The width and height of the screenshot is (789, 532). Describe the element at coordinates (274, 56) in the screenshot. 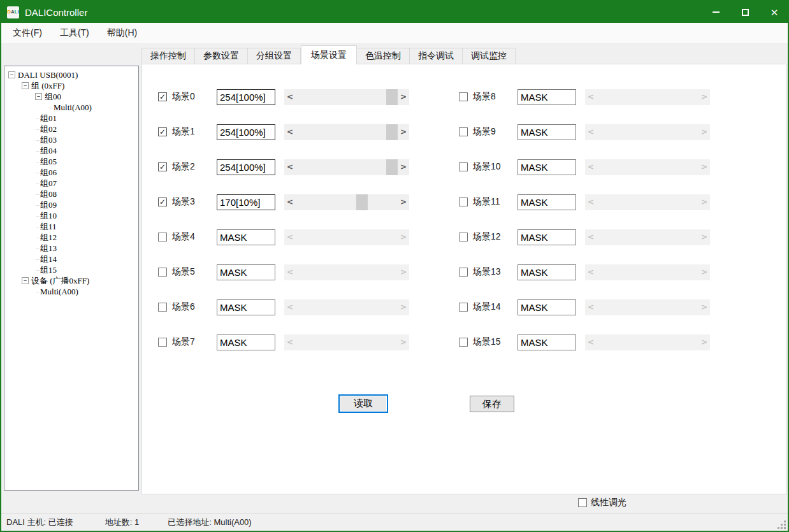

I see `tab-2: 分组设置` at that location.